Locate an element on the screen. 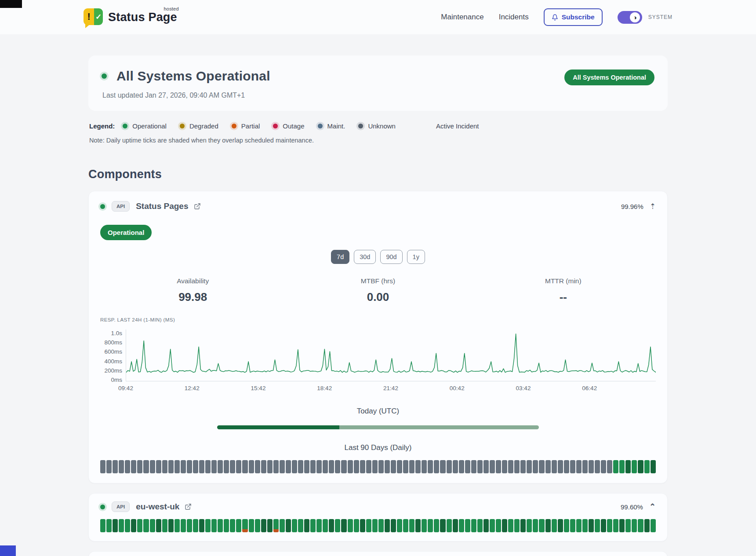 Image resolution: width=756 pixels, height=556 pixels. range-button-7d: 7d is located at coordinates (340, 257).